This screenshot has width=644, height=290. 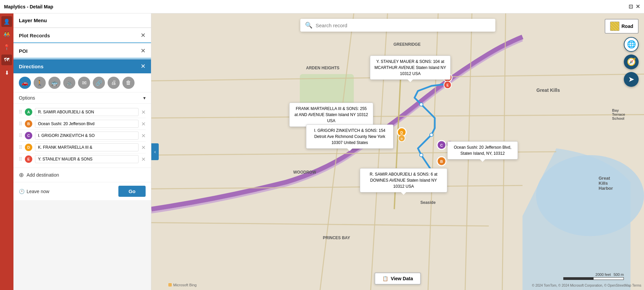 What do you see at coordinates (29, 112) in the screenshot?
I see `route-letter-a: A` at bounding box center [29, 112].